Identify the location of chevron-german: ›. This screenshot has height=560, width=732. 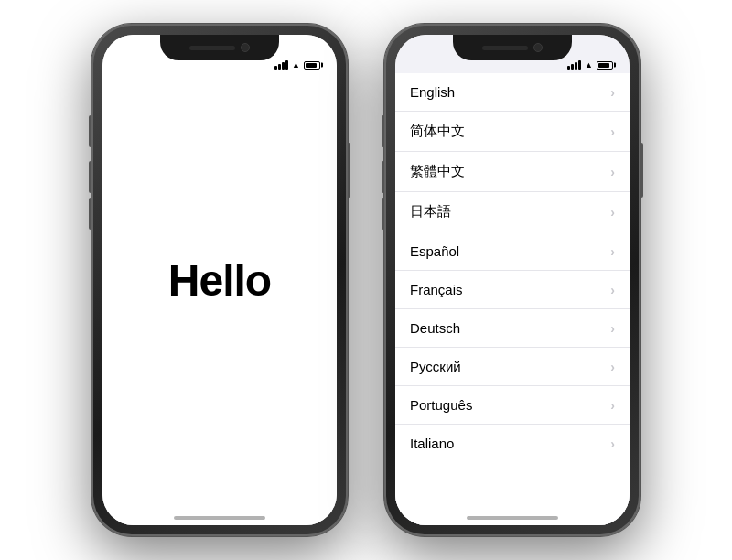
(613, 328).